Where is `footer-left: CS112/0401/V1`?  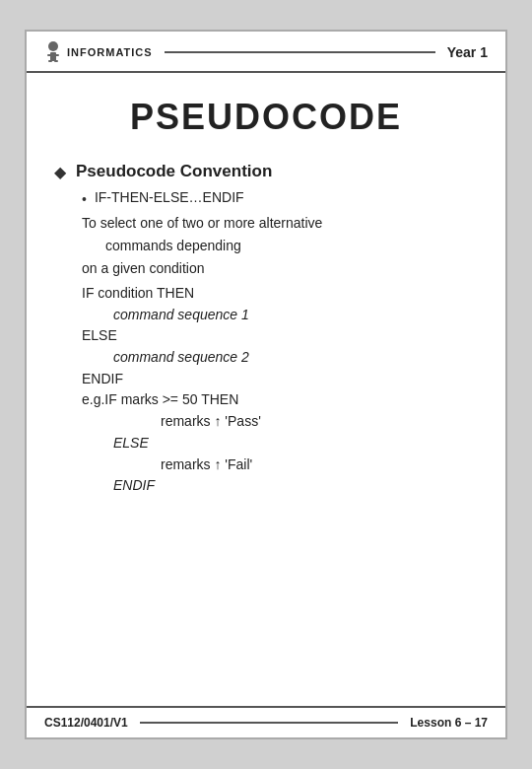 footer-left: CS112/0401/V1 is located at coordinates (87, 723).